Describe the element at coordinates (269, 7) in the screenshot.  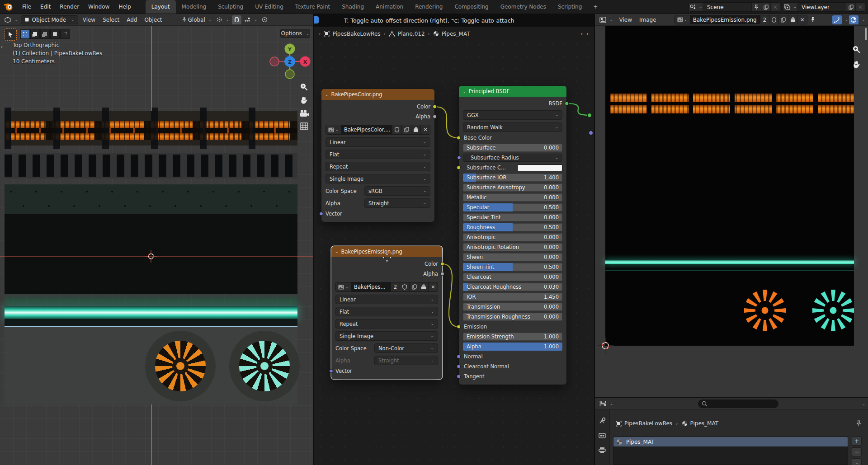
I see `tab-uv-editing: UV Editing` at that location.